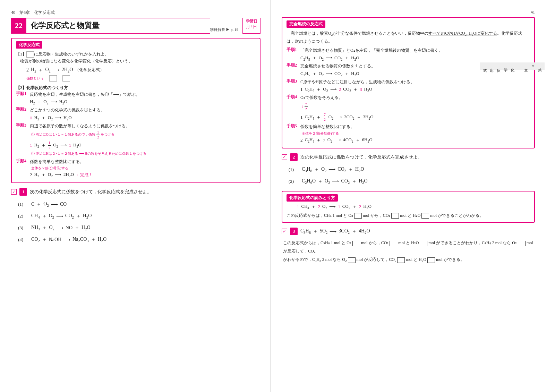  Describe the element at coordinates (408, 216) in the screenshot. I see `reading-text-row: この反応式からは，CH₄ 1 mol と O₂ mol から，CO₂ mol と…` at that location.